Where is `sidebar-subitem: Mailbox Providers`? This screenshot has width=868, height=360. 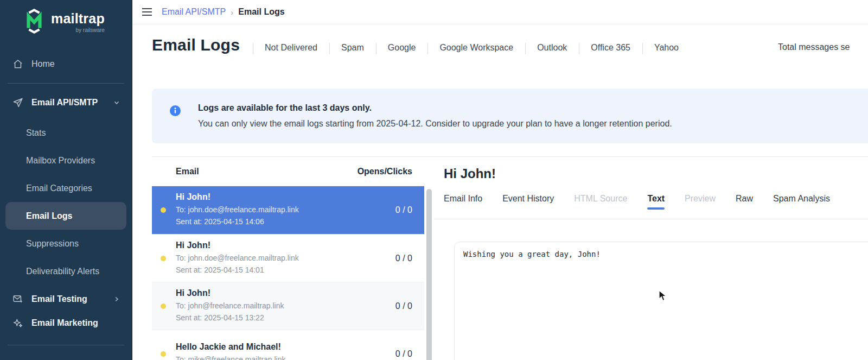 sidebar-subitem: Mailbox Providers is located at coordinates (66, 161).